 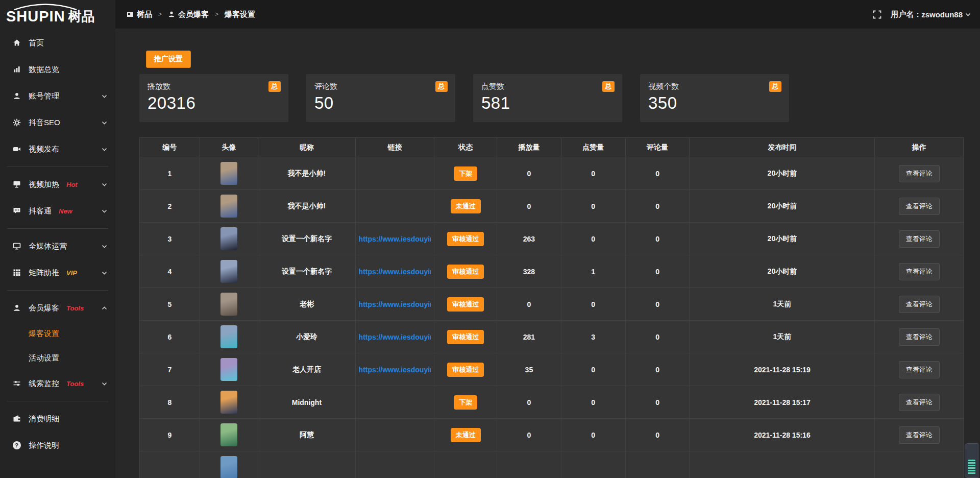 What do you see at coordinates (170, 337) in the screenshot?
I see `row-number: 6` at bounding box center [170, 337].